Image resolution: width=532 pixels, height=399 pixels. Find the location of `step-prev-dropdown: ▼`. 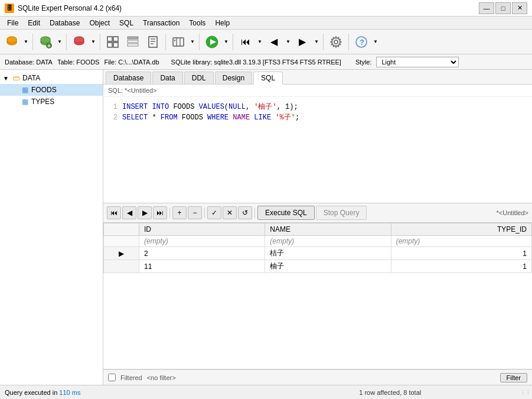

step-prev-dropdown: ▼ is located at coordinates (288, 42).